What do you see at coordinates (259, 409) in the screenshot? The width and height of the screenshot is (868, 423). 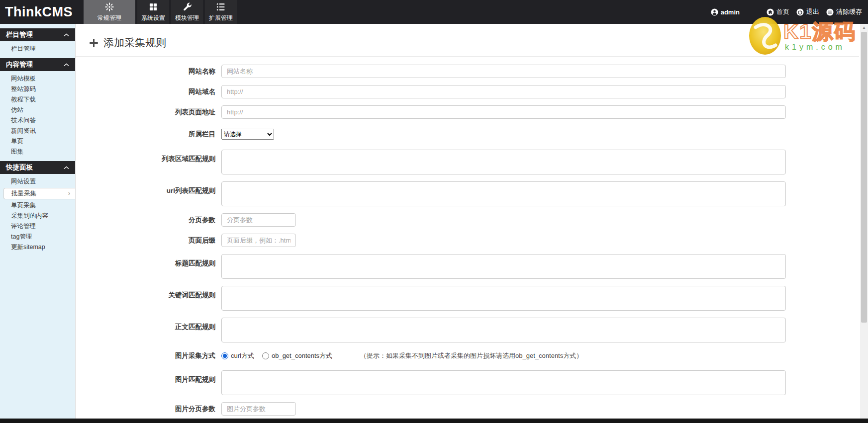 I see `image-page-param-input` at bounding box center [259, 409].